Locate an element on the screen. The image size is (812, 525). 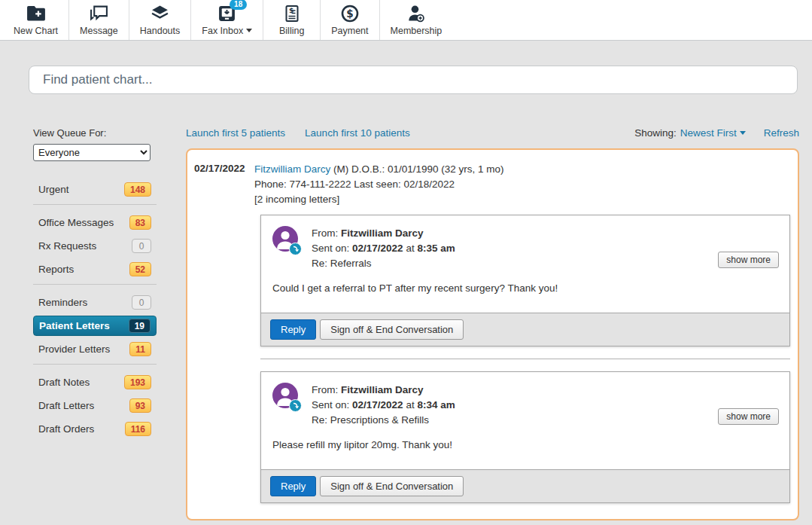
sort-order-dropdown: Newest First is located at coordinates (713, 133).